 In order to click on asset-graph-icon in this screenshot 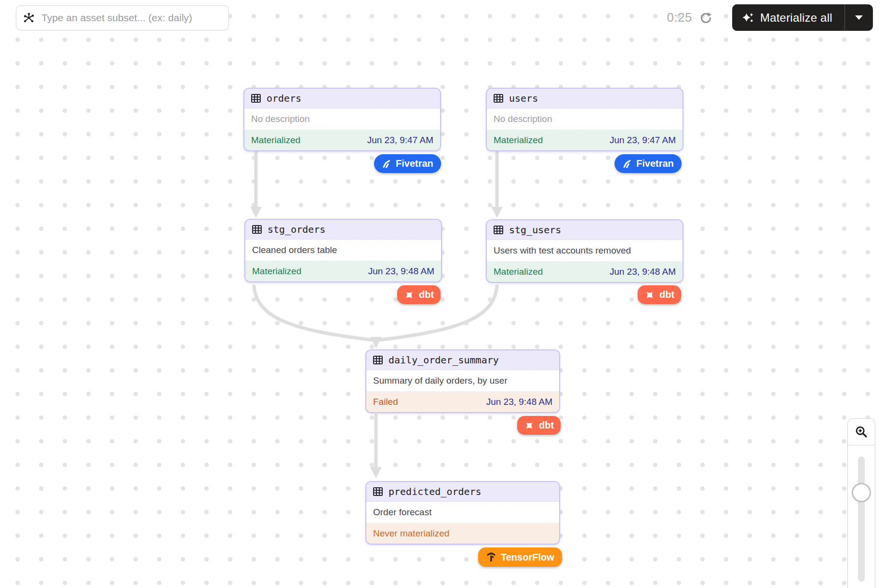, I will do `click(29, 18)`.